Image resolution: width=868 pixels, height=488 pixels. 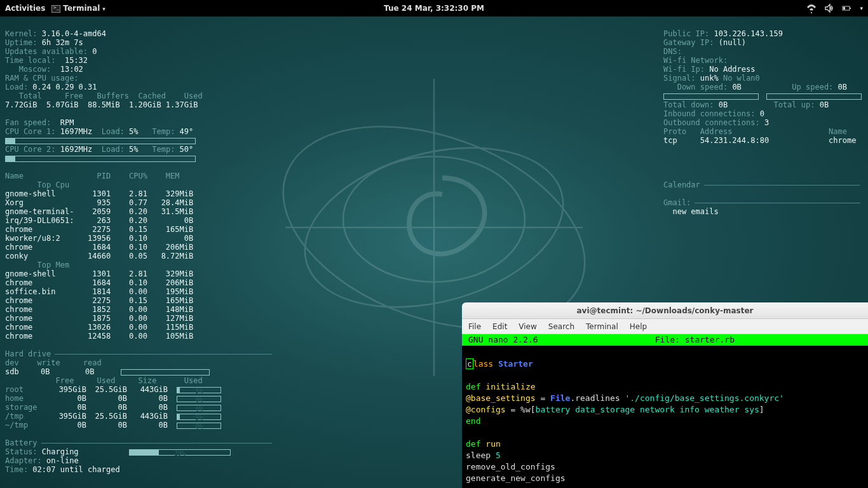 What do you see at coordinates (714, 123) in the screenshot?
I see `outbound-label: Outbound connections:` at bounding box center [714, 123].